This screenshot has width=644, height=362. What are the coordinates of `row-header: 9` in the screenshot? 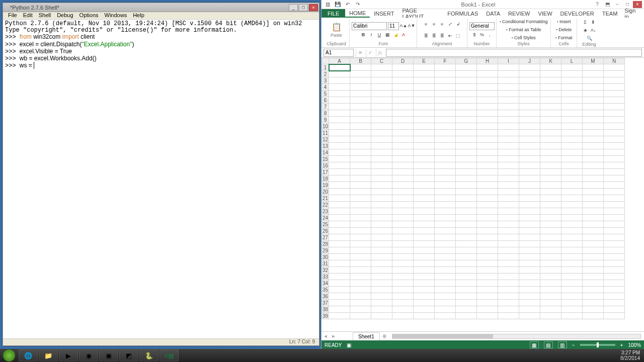 It's located at (326, 120).